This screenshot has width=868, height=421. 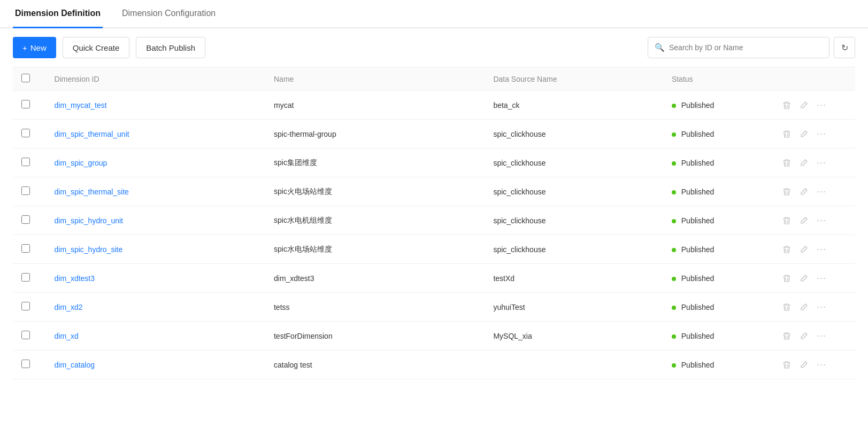 What do you see at coordinates (68, 307) in the screenshot?
I see `dimension-id-link: dim_xd2` at bounding box center [68, 307].